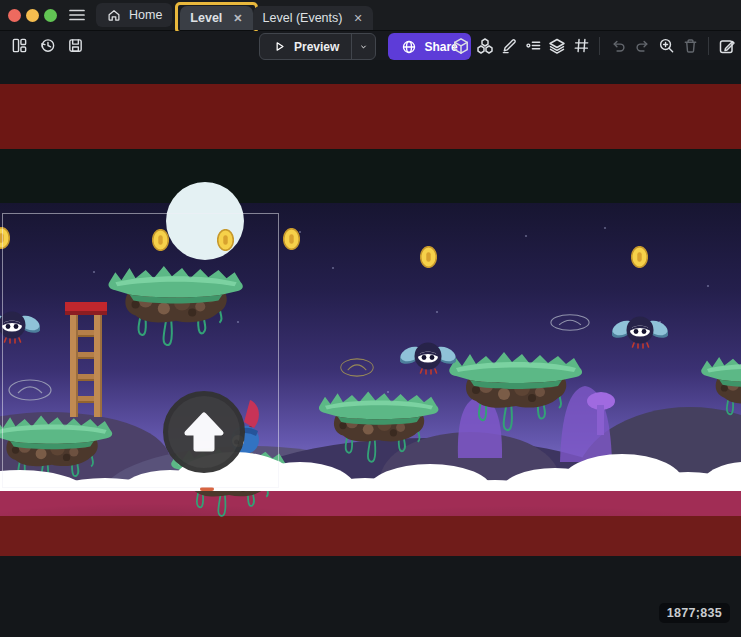  I want to click on ladder-object, so click(86, 360).